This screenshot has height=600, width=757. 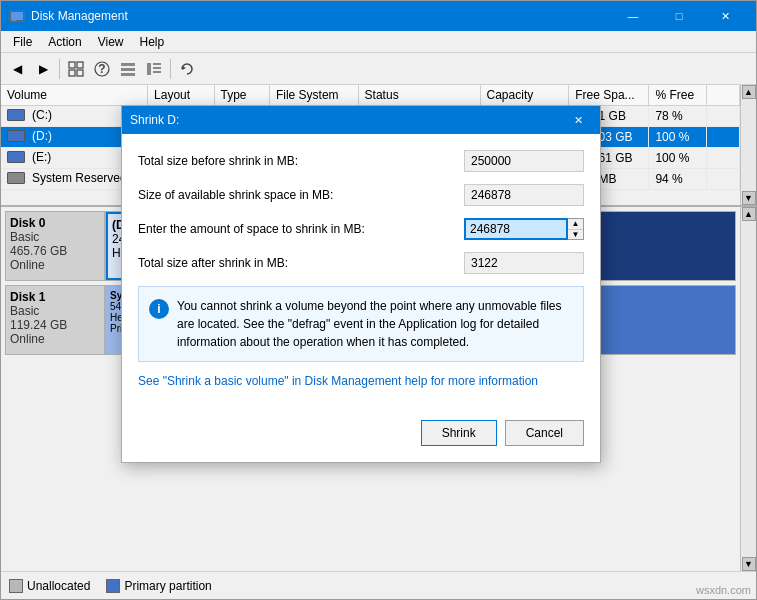 I want to click on field-available: Size of available shrink space in MB: 24…, so click(x=361, y=195).